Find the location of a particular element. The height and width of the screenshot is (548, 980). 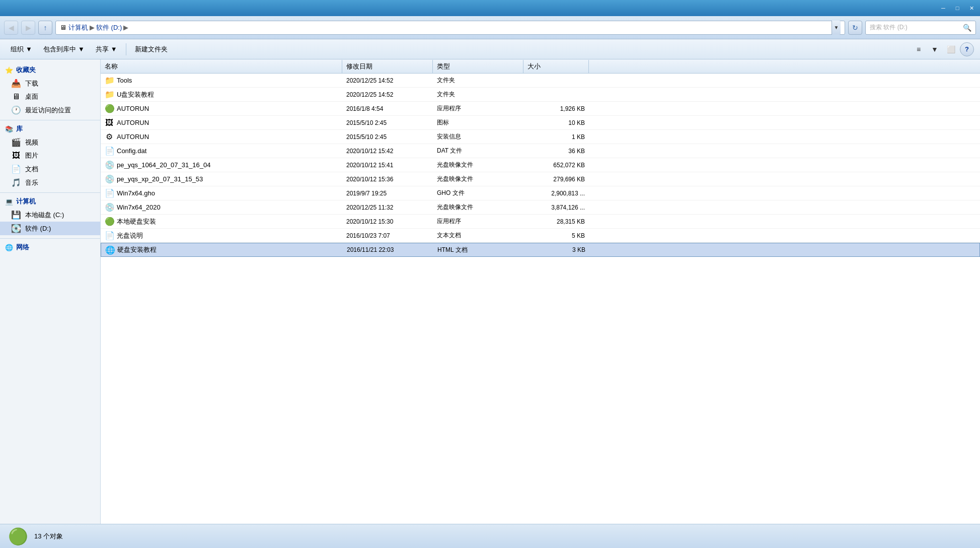

column-header-type: 类型 is located at coordinates (478, 66).